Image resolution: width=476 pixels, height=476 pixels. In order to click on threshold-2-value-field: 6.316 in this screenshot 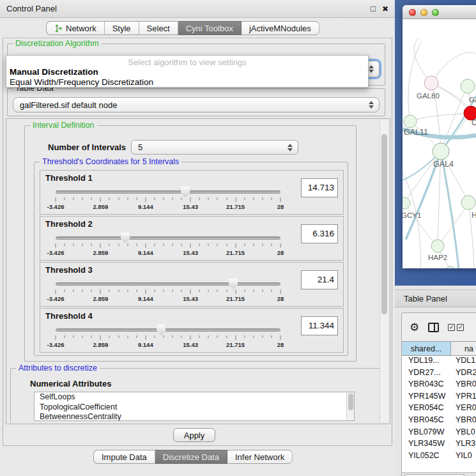, I will do `click(319, 234)`.